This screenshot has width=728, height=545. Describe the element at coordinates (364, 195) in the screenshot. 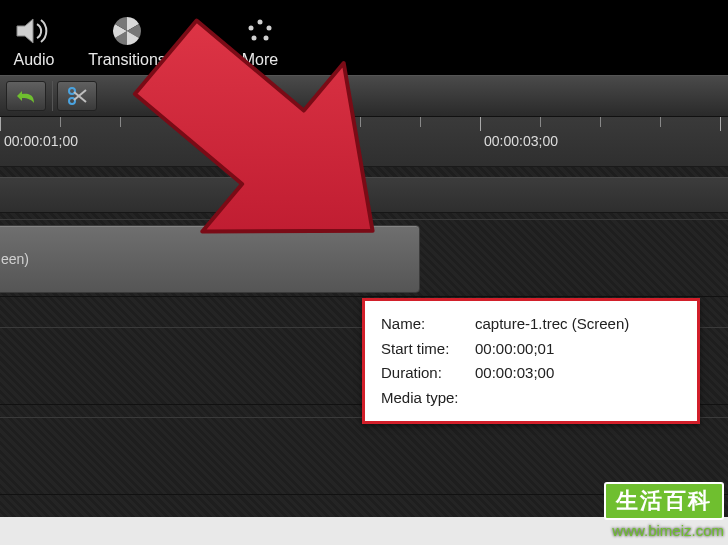

I see `track-header-strip` at that location.